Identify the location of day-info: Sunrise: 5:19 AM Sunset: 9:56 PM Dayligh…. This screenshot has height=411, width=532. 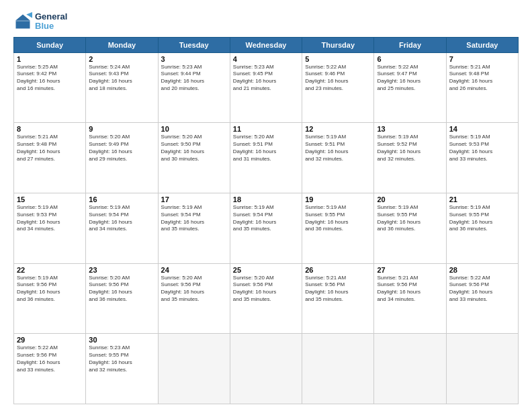
(50, 289).